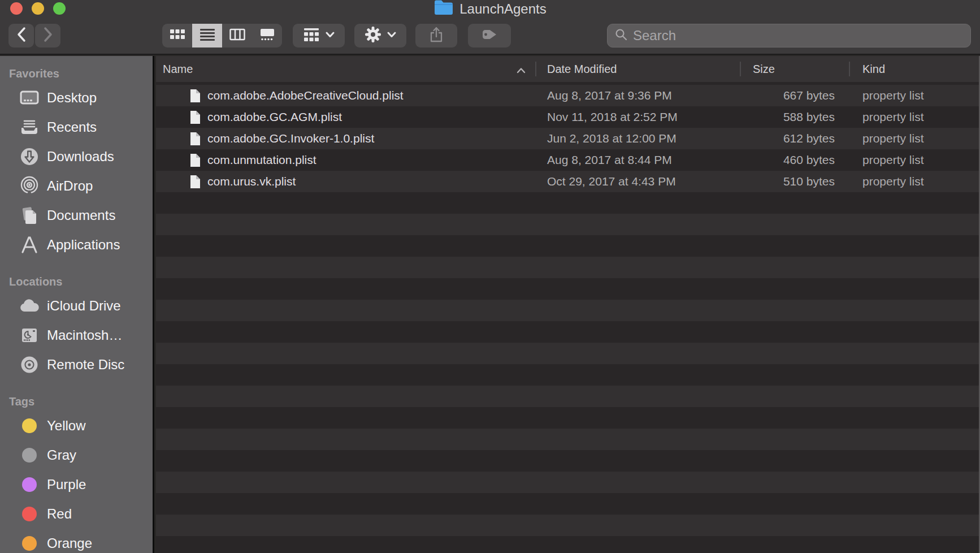 This screenshot has height=553, width=980. Describe the element at coordinates (568, 117) in the screenshot. I see `table-row: com.adobe.GC.AGM.plistNov 11, 2018 at 2:…` at that location.